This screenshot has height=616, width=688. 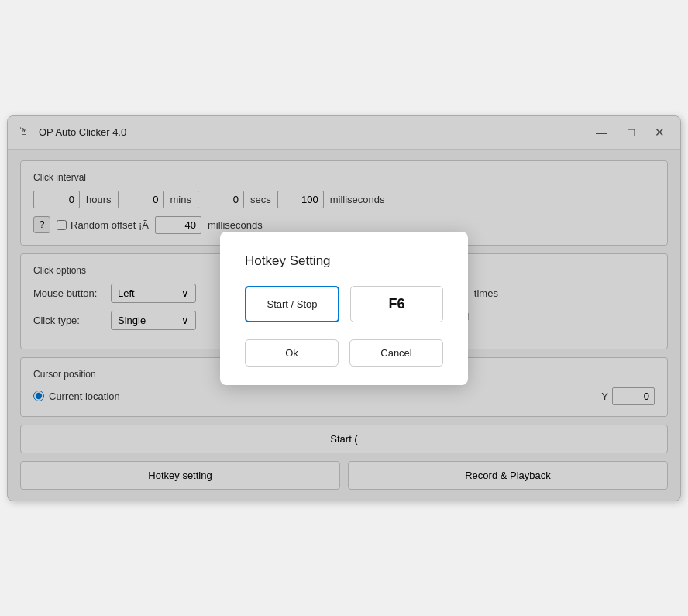 I want to click on modal-title: Hotkey Setting, so click(x=344, y=261).